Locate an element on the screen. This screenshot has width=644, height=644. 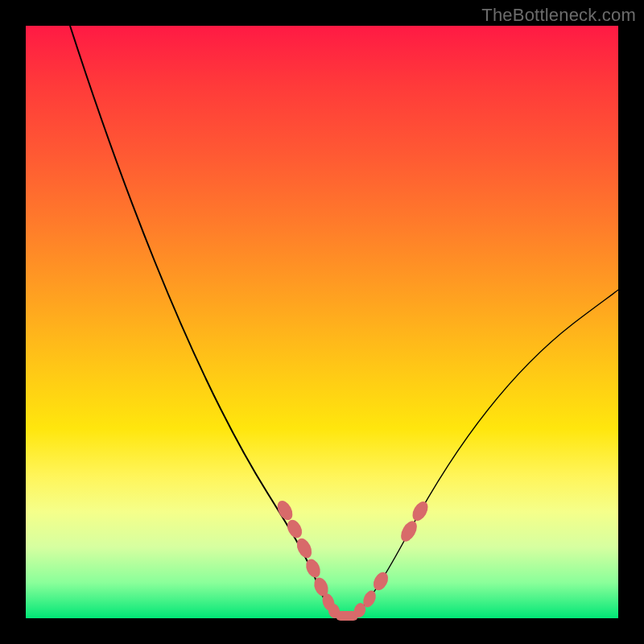
marker-group is located at coordinates (353, 559).